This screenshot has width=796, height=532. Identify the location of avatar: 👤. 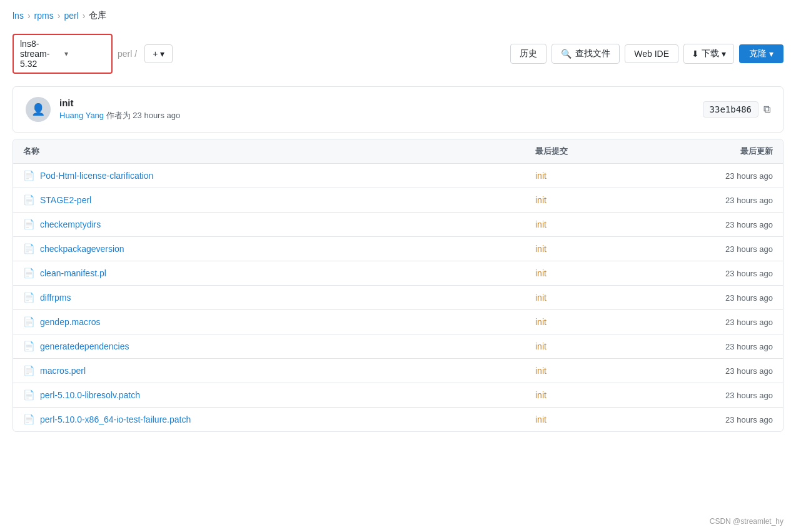
(38, 109).